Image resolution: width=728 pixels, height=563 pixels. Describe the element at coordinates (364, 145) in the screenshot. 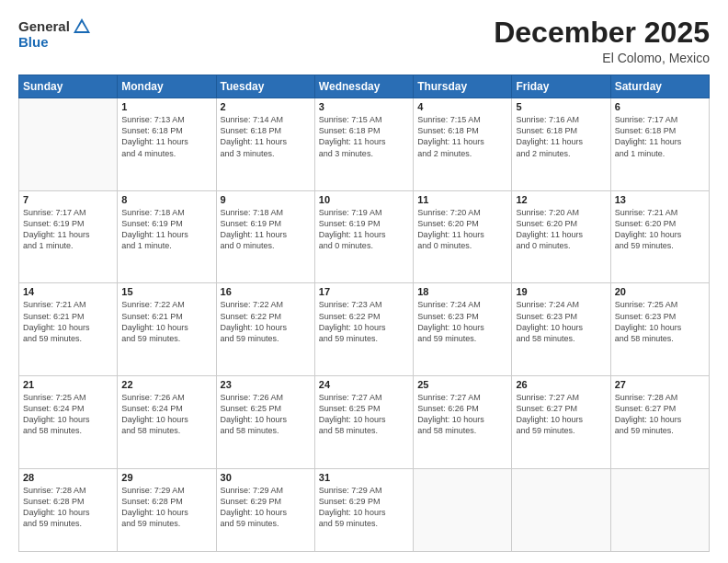

I see `calendar-day-cell: 3Sunrise: 7:15 AM Sunset: 6:18 PM Daylig…` at that location.